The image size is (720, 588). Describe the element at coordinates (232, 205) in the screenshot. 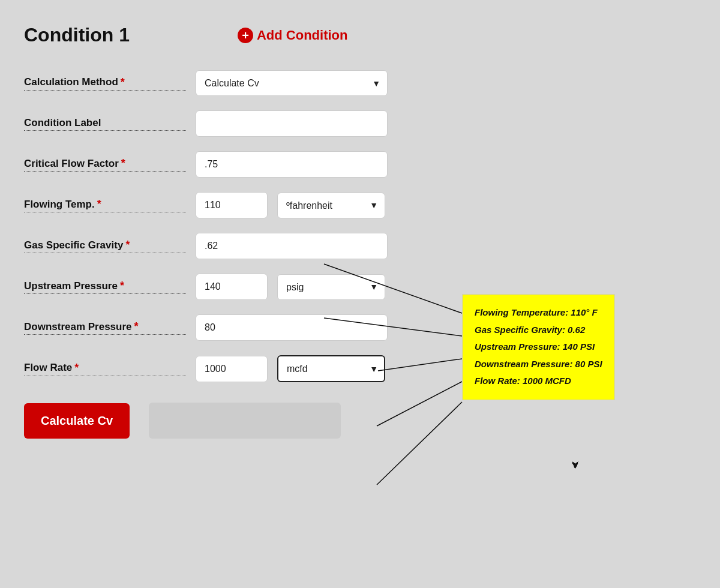

I see `flowing-temp-input` at that location.